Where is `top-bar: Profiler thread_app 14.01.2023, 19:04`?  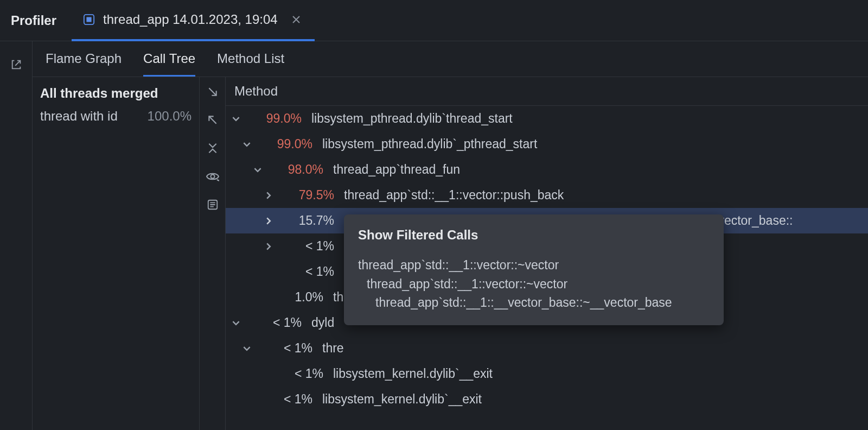
top-bar: Profiler thread_app 14.01.2023, 19:04 is located at coordinates (434, 21).